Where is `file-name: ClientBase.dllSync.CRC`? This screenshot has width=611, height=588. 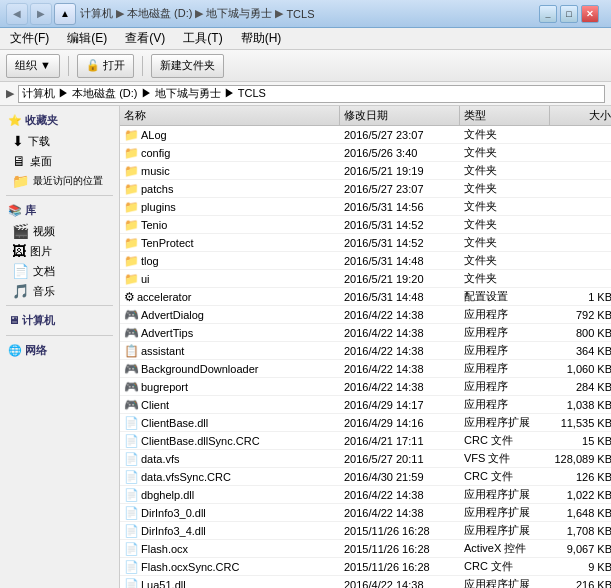
file-name: ClientBase.dllSync.CRC is located at coordinates (200, 441).